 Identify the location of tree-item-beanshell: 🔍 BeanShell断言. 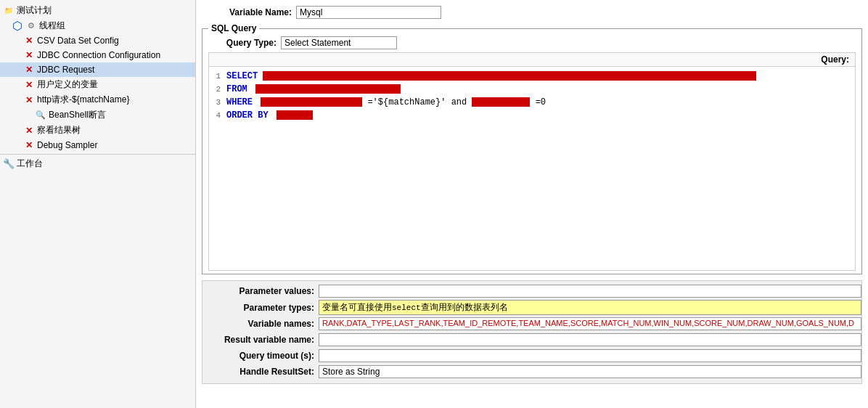
(97, 115).